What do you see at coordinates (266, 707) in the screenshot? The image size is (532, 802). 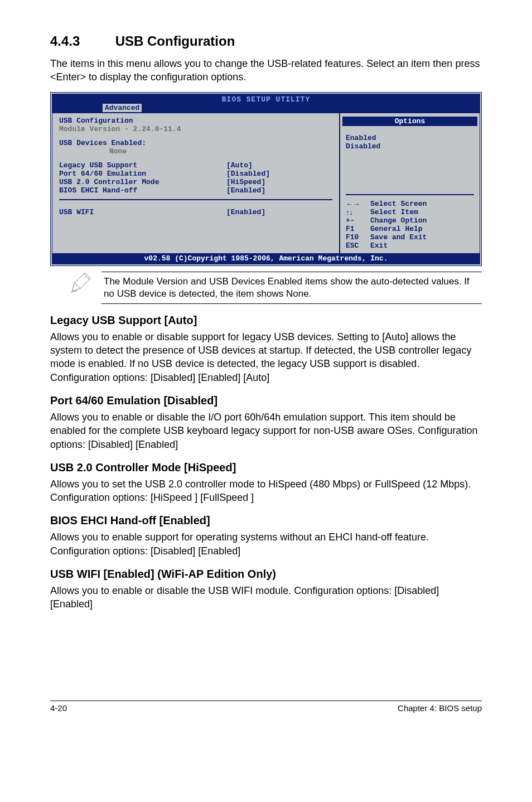 I see `page-footer: 4-20 Chapter 4: BIOS setup` at bounding box center [266, 707].